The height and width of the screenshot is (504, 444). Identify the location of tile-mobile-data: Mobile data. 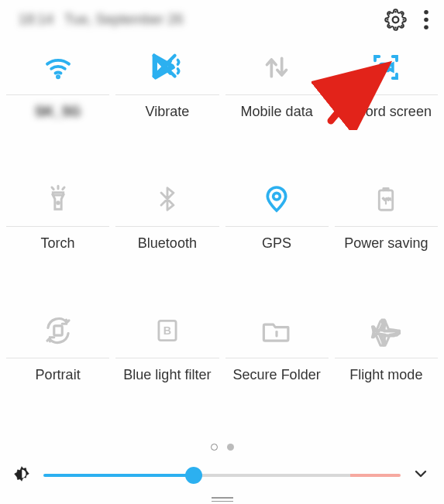
(277, 106).